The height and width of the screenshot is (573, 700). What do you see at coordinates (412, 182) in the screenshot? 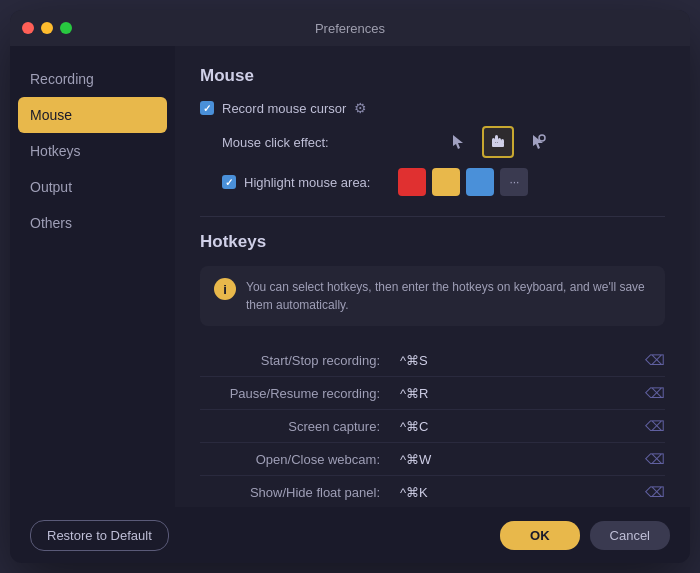
I see `color-swatch-red` at bounding box center [412, 182].